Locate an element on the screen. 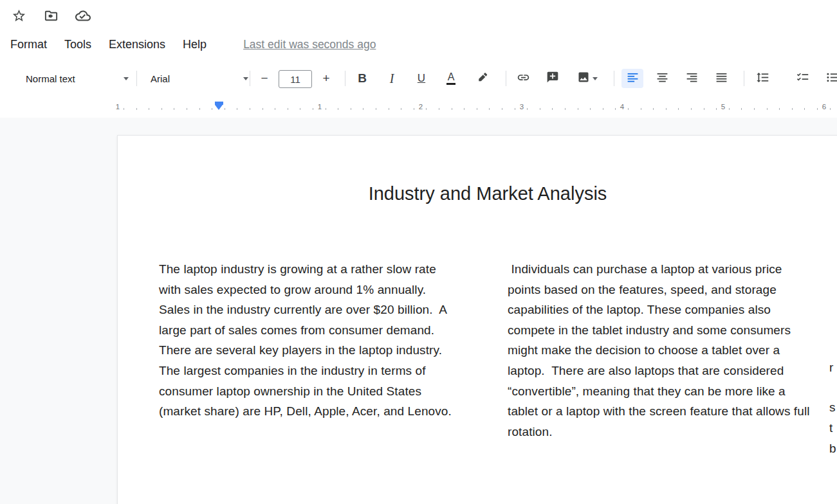 The width and height of the screenshot is (837, 504). bulleted-list-icon is located at coordinates (831, 78).